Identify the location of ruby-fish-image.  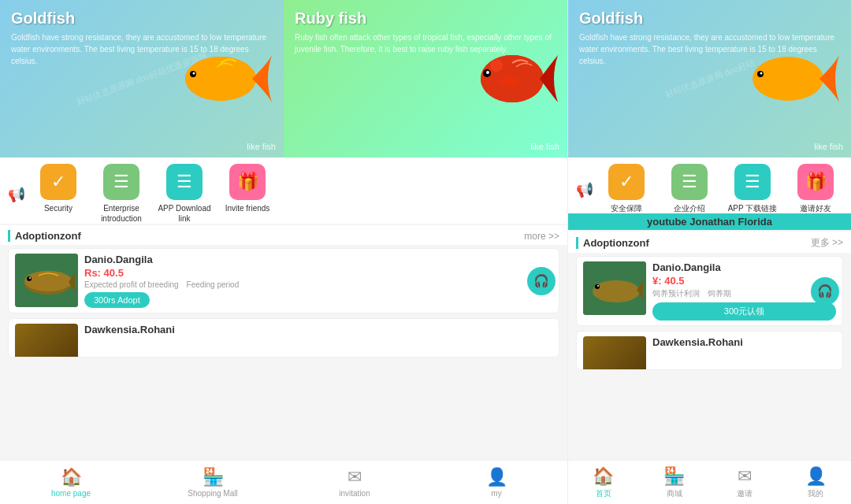
(516, 79).